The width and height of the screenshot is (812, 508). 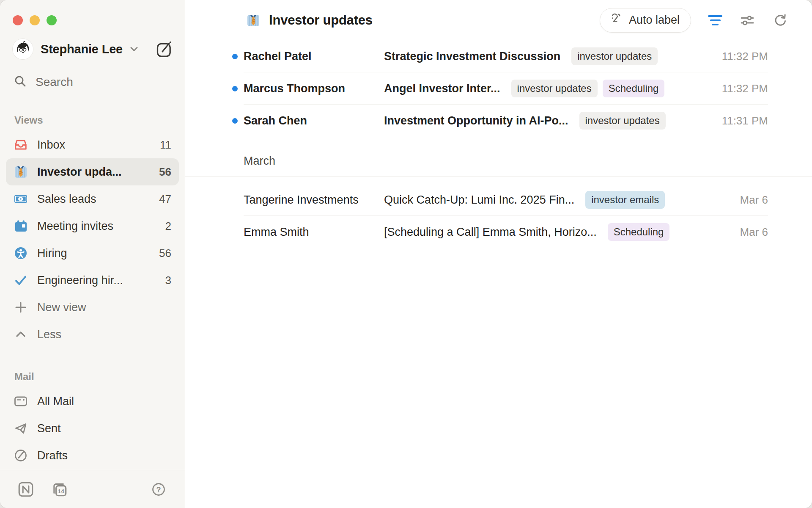 I want to click on sidebar-item-sales-leads: Sales leads47, so click(x=92, y=199).